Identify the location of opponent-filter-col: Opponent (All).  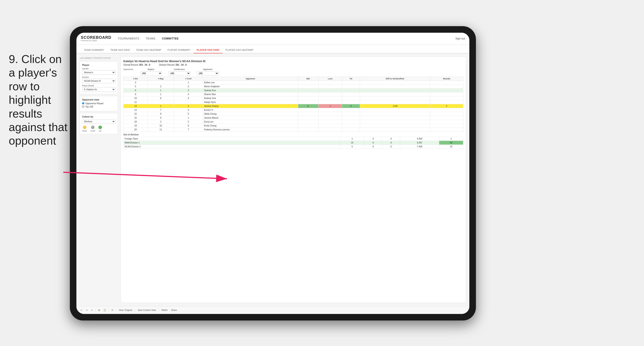
(208, 72).